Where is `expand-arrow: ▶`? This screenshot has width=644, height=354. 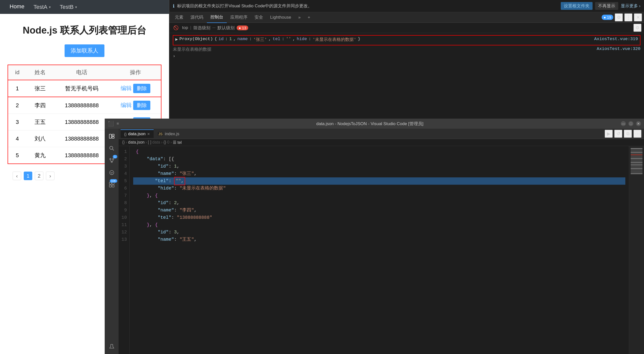 expand-arrow: ▶ is located at coordinates (177, 39).